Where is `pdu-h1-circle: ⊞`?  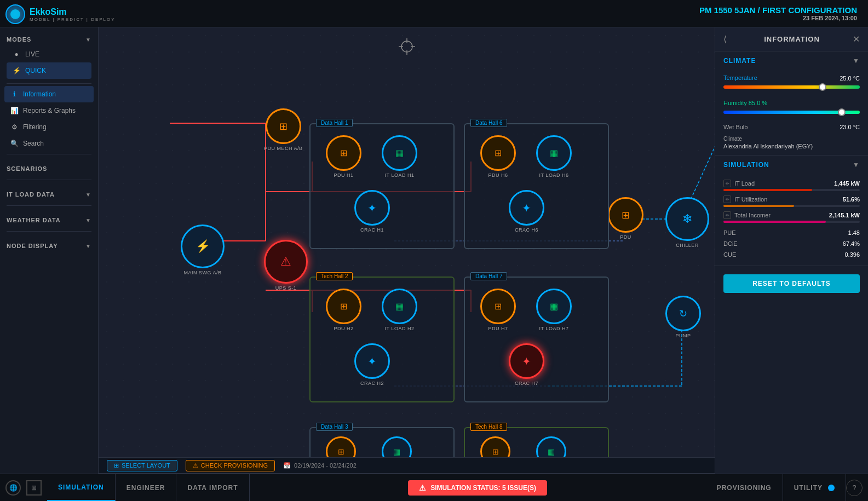 pdu-h1-circle: ⊞ is located at coordinates (344, 153).